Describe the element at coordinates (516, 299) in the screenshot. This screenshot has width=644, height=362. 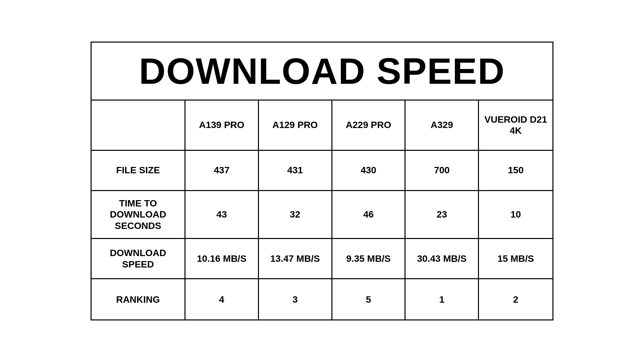
I see `cell-ranking-vueroid: 2` at that location.